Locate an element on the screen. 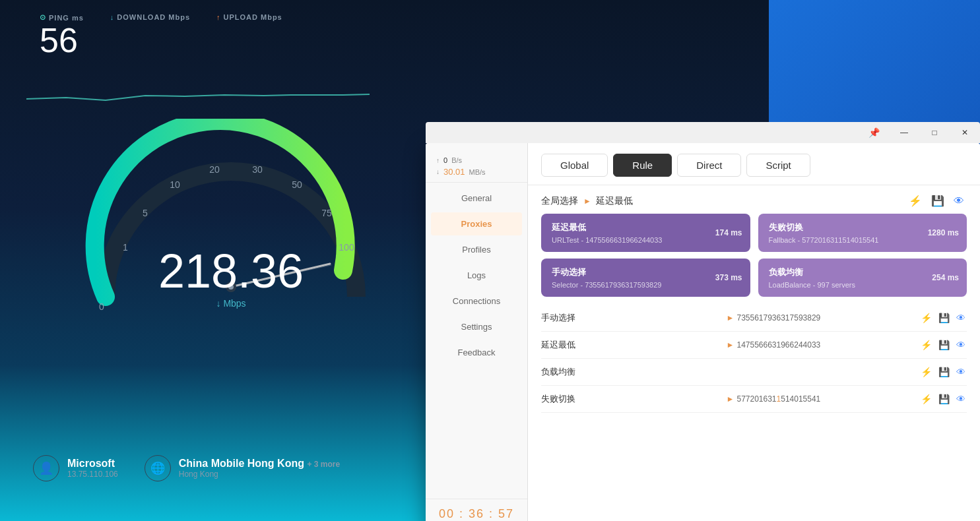 This screenshot has height=521, width=980. global-group-actions: ⚡ 💾 👁 is located at coordinates (936, 200).